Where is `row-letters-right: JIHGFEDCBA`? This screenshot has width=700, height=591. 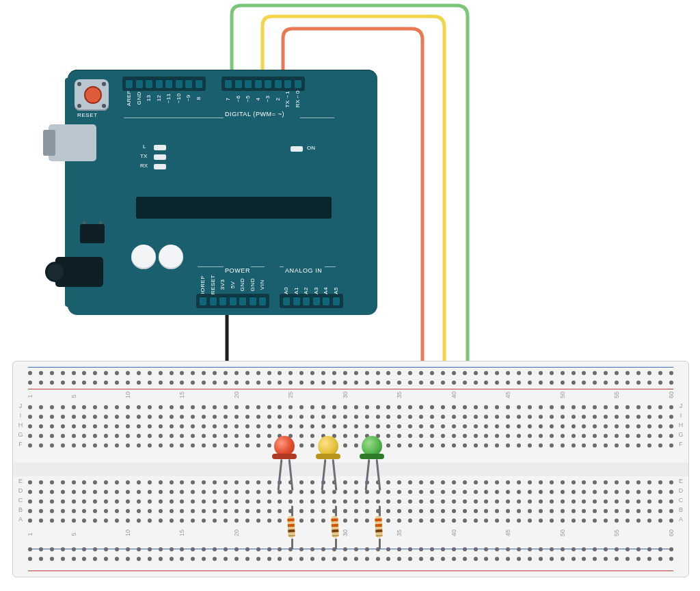
row-letters-right: JIHGFEDCBA is located at coordinates (681, 469).